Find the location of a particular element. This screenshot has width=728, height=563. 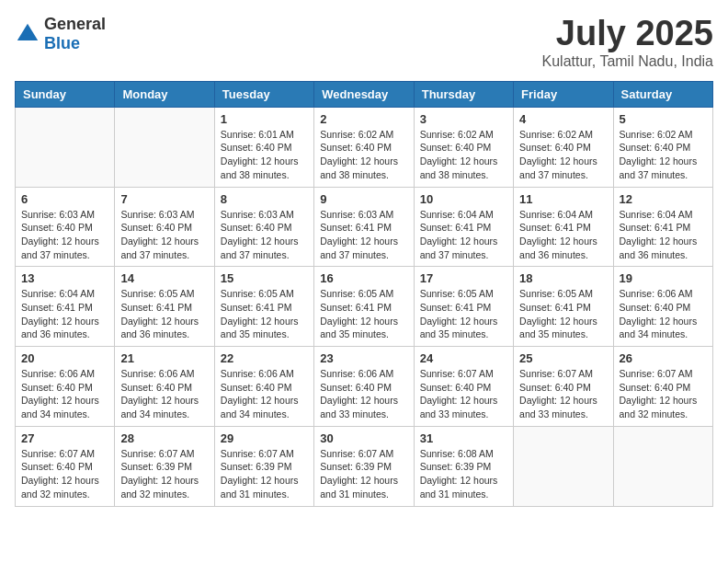

calendar-day-cell: 9Sunrise: 6:03 AM Sunset: 6:41 PM Daylig… is located at coordinates (364, 226).